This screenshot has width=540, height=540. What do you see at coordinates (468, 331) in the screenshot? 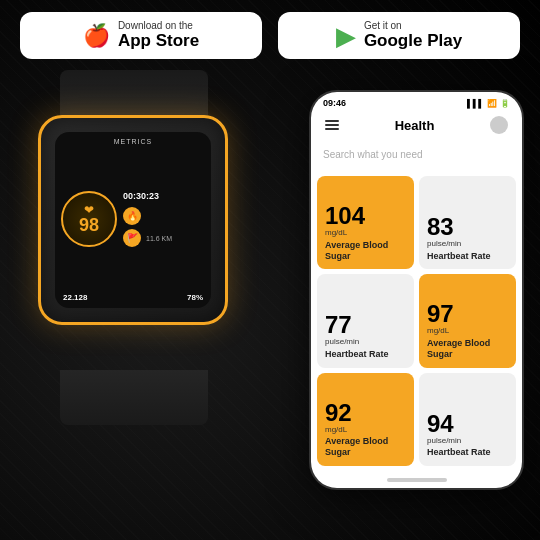
I see `card-3-unit: mg/dL` at bounding box center [468, 331].